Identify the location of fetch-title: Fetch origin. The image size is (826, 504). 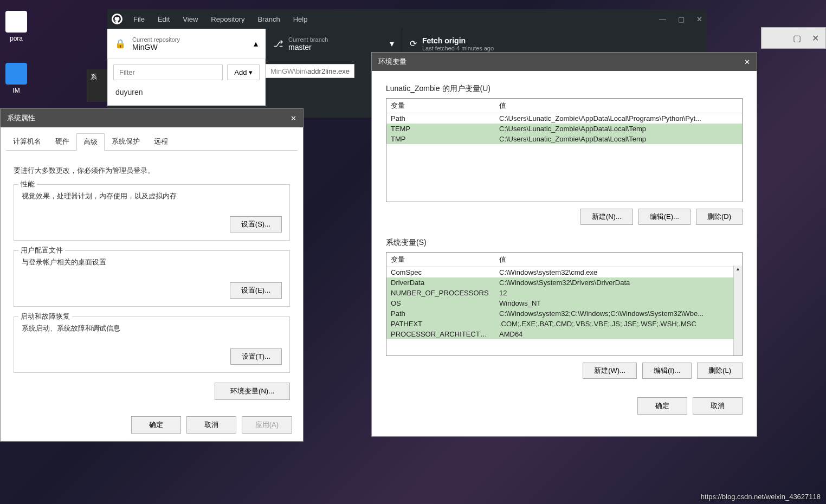
(458, 41).